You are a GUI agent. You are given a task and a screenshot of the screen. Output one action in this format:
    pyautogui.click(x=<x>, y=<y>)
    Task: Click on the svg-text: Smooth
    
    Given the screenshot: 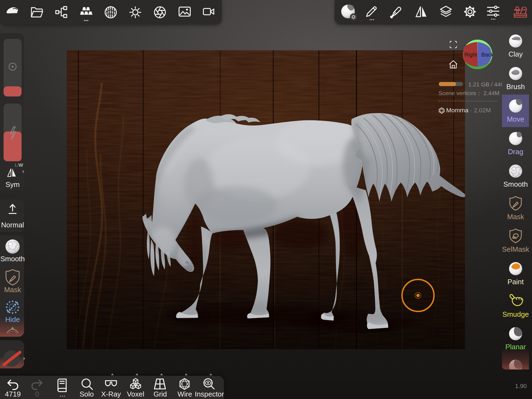 What is the action you would take?
    pyautogui.click(x=13, y=259)
    